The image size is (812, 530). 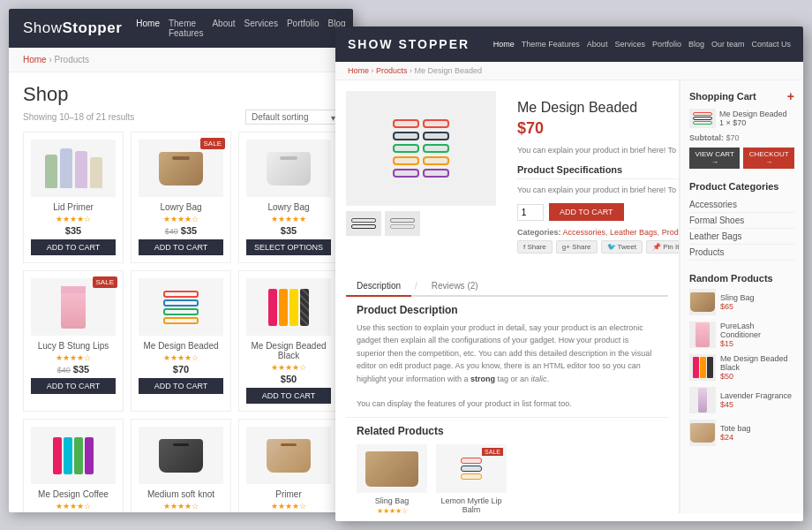 I want to click on nav-theme-features: Theme Features, so click(x=185, y=28).